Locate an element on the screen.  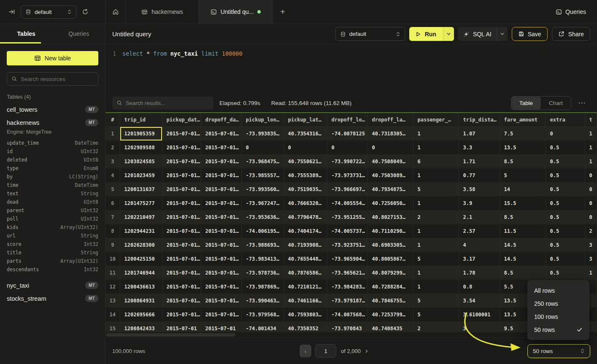
cell: 40.8079299… is located at coordinates (390, 272).